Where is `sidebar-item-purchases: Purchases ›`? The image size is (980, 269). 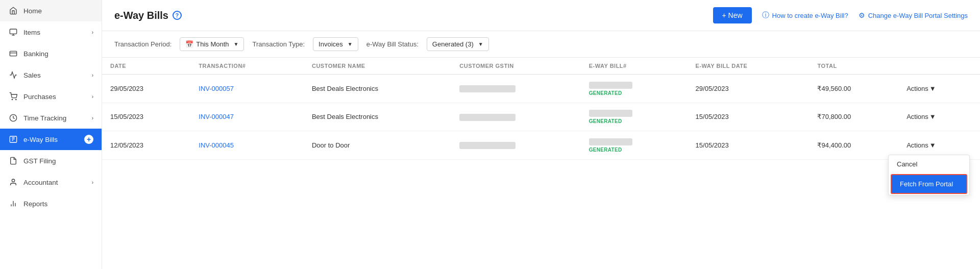
sidebar-item-purchases: Purchases › is located at coordinates (51, 96).